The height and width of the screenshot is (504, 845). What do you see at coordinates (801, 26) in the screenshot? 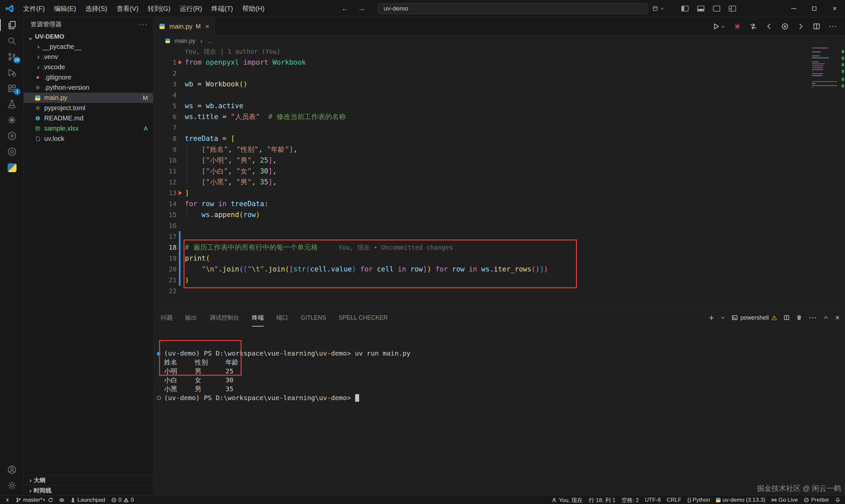
I see `run-below-icon` at bounding box center [801, 26].